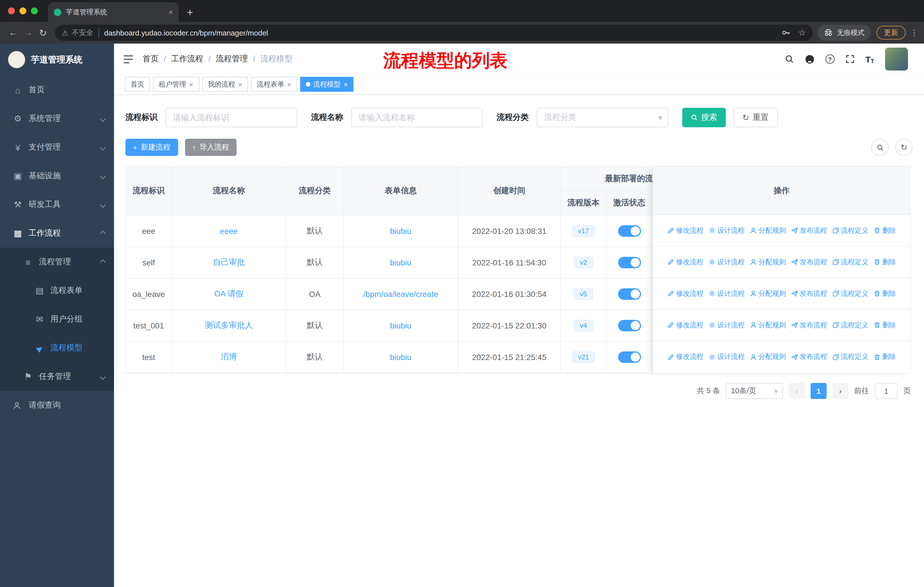  Describe the element at coordinates (401, 294) in the screenshot. I see `form-link: /bpm/oa/leave/create` at that location.